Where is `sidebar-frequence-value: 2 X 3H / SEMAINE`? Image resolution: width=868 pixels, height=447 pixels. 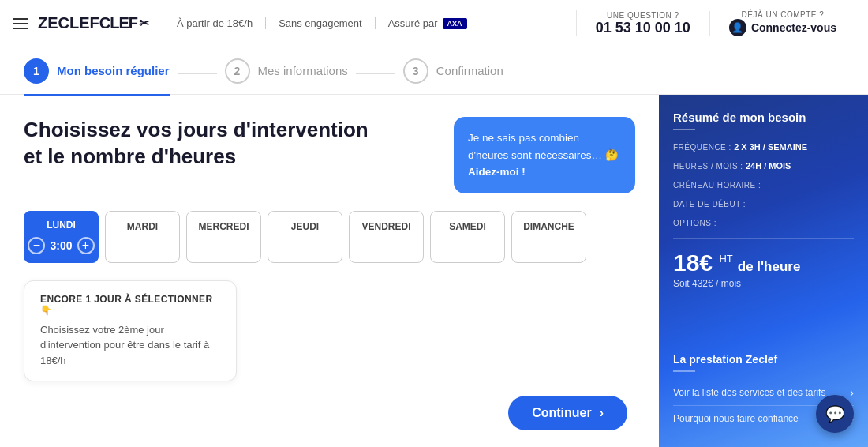 sidebar-frequence-value: 2 X 3H / SEMAINE is located at coordinates (770, 147).